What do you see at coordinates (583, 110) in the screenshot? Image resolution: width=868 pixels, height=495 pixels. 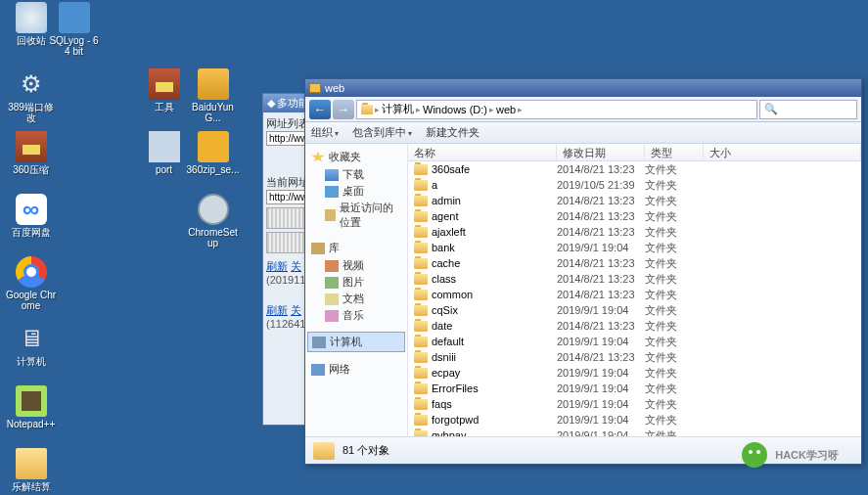 I see `address-bar: ← → ▸ 计算机 ▸ Windows (D:) ▸ web ▸ 🔍` at bounding box center [583, 110].